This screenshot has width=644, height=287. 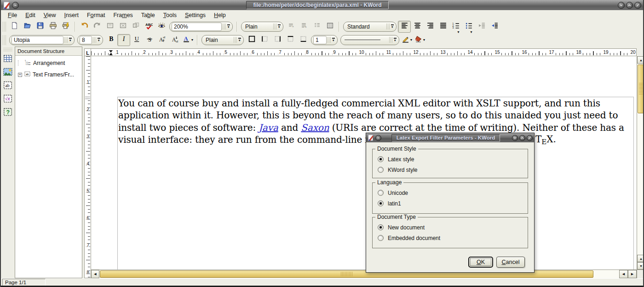 What do you see at coordinates (530, 138) in the screenshot?
I see `dialog-close-button` at bounding box center [530, 138].